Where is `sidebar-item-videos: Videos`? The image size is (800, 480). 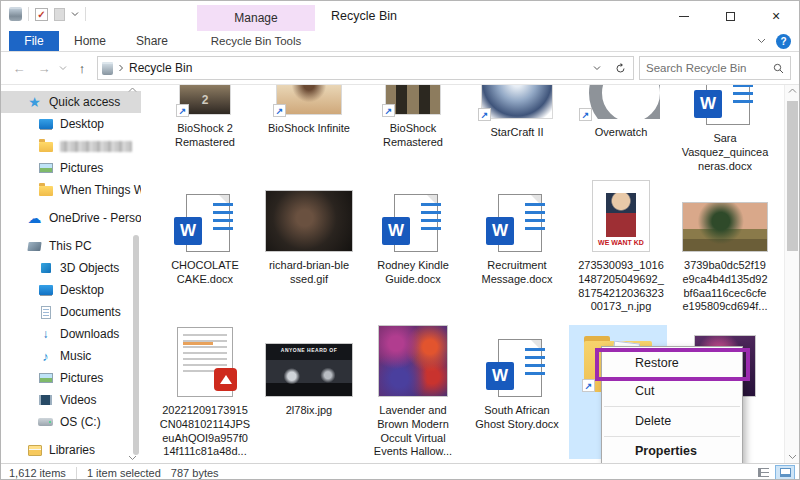
sidebar-item-videos: Videos is located at coordinates (71, 400).